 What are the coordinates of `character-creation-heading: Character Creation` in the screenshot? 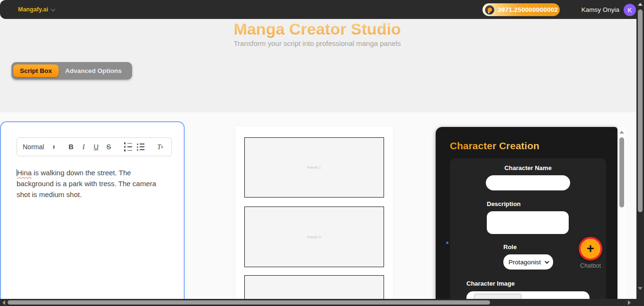 It's located at (494, 146).